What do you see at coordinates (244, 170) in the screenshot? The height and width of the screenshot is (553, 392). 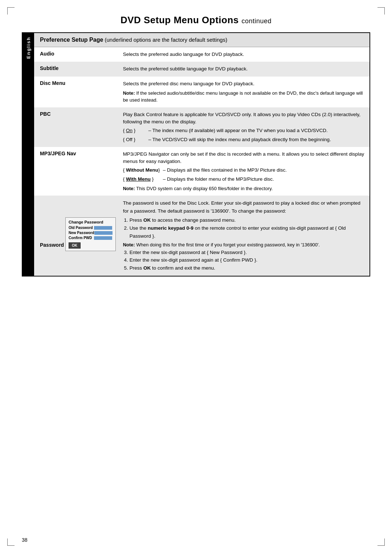 I see `mp3-option-without-menu: { Without Menu} – Displays all the files…` at bounding box center [244, 170].